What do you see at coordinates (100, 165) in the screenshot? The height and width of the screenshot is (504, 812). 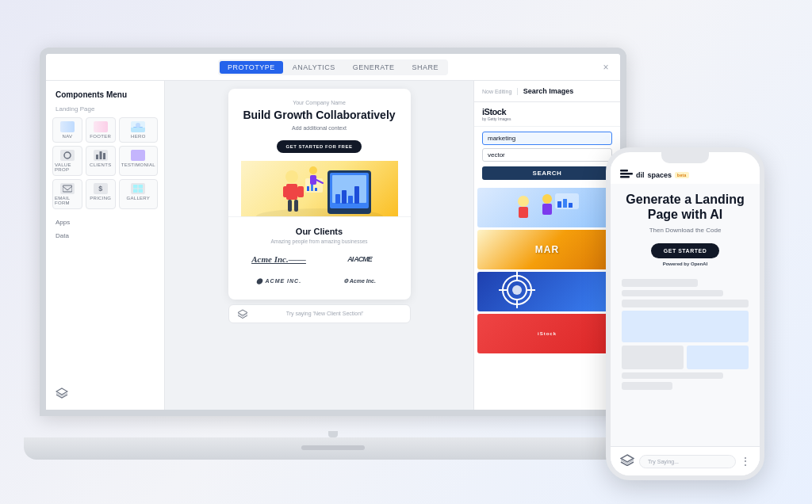 I see `component-clients-label: CLIENTS` at bounding box center [100, 165].